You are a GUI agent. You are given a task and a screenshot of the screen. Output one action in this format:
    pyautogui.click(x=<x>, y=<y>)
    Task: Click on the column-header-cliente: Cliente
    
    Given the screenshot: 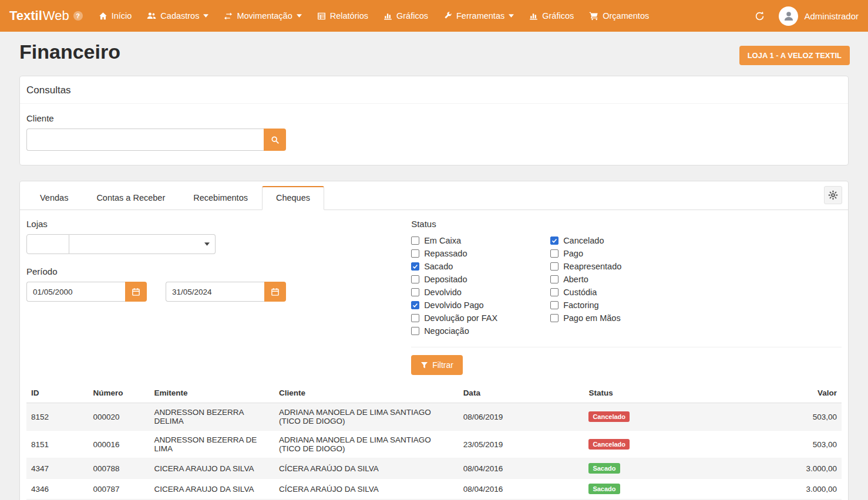 What is the action you would take?
    pyautogui.click(x=366, y=393)
    